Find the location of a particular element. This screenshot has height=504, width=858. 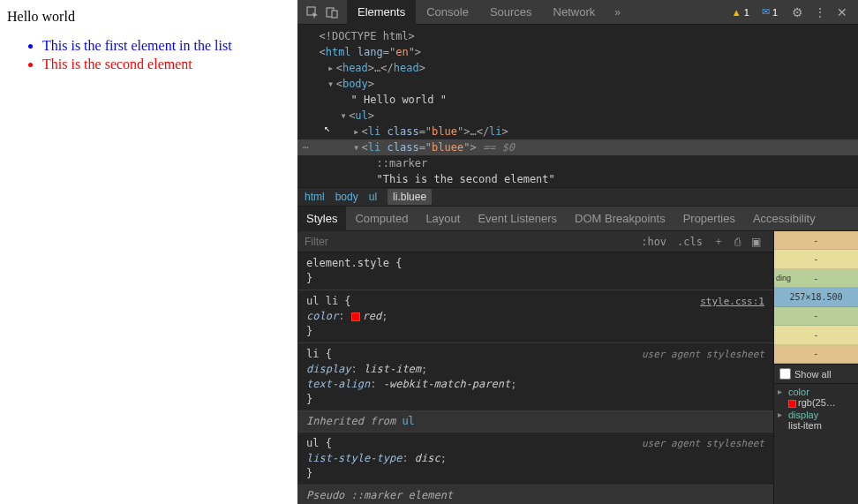

tab-sources: Sources is located at coordinates (511, 12).